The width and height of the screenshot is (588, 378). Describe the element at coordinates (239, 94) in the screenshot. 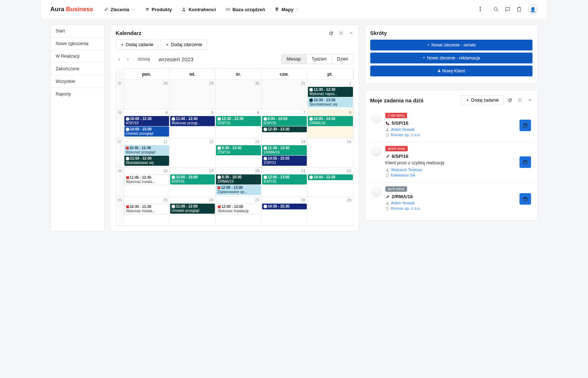

I see `calendar-cell: 30` at that location.